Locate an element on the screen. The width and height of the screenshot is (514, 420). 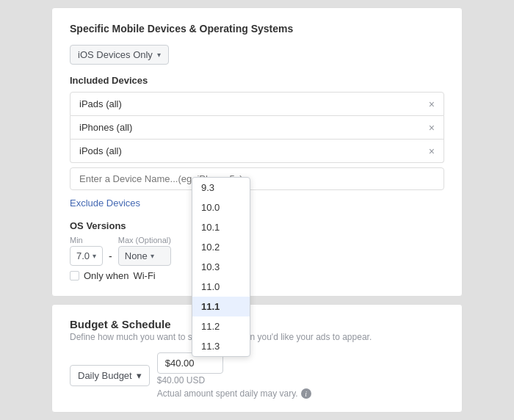
daily-budget-dropdown: Daily Budget ▾ is located at coordinates (110, 376).